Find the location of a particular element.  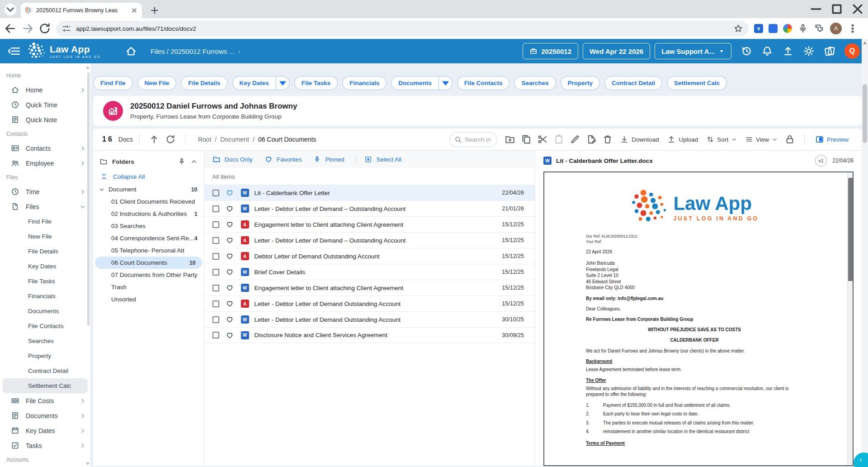

sidebar-item: Tasks is located at coordinates (45, 445).